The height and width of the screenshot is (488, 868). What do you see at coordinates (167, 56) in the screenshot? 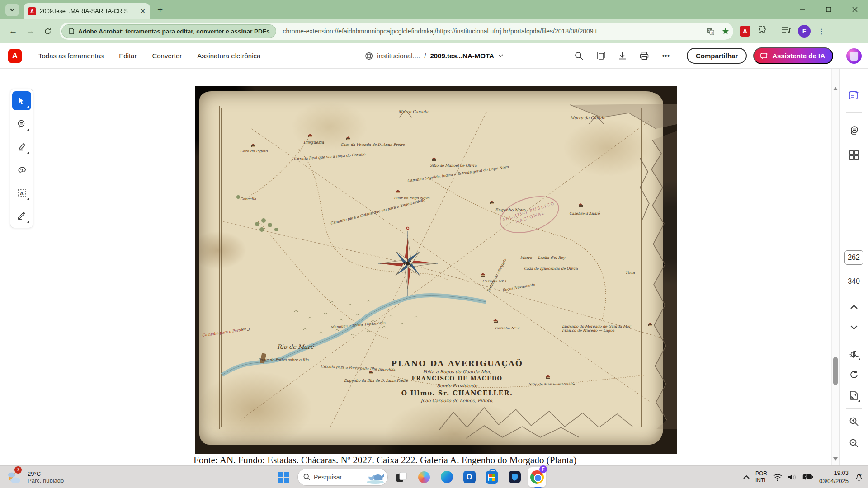
I see `menu-convert: Converter` at bounding box center [167, 56].